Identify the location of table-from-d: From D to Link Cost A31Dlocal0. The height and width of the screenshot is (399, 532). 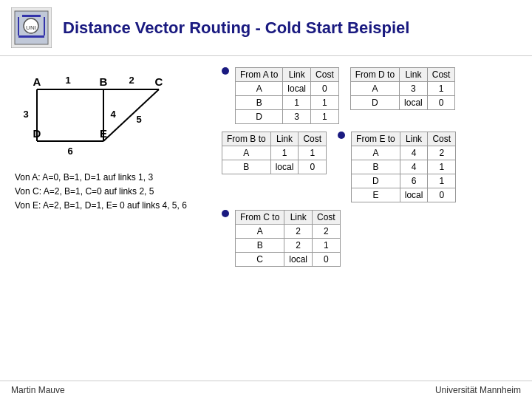
(403, 89).